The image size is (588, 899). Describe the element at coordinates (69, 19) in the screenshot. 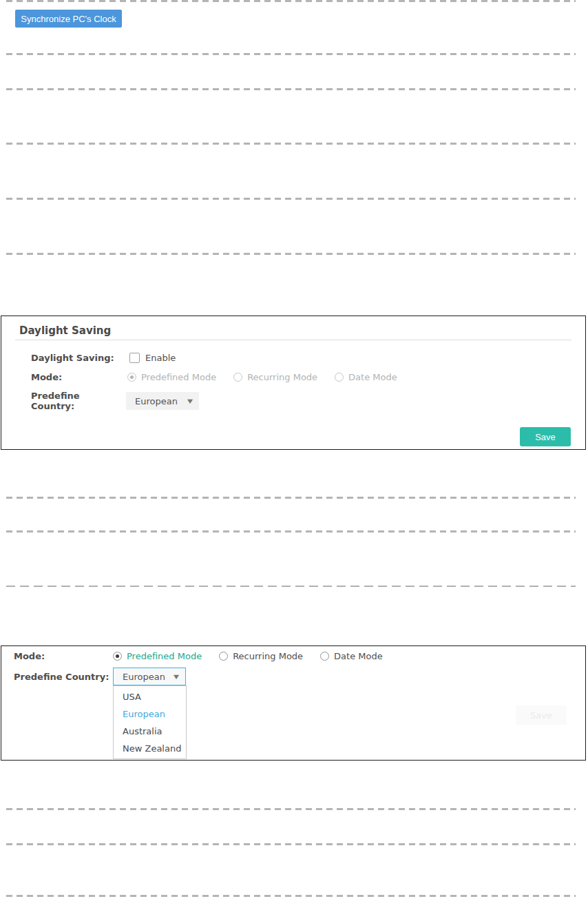

I see `synchronize-pc-clock-button: Synchronize PC's Clock` at that location.